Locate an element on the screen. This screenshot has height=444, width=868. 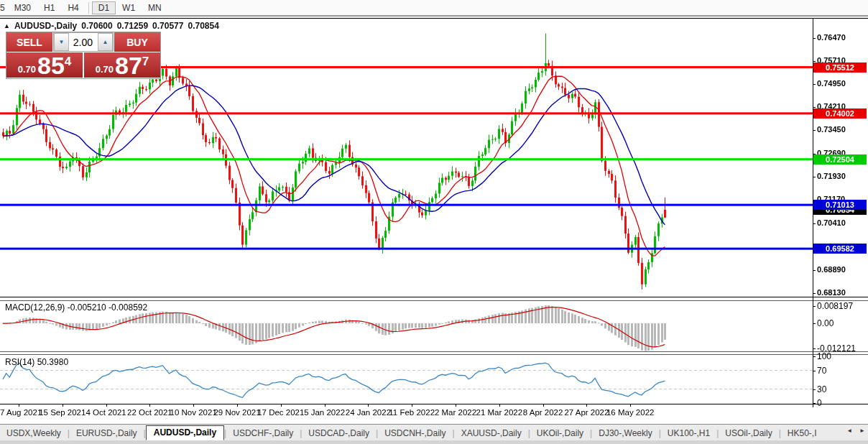
date-label: 17 Dec 2021 is located at coordinates (280, 412).